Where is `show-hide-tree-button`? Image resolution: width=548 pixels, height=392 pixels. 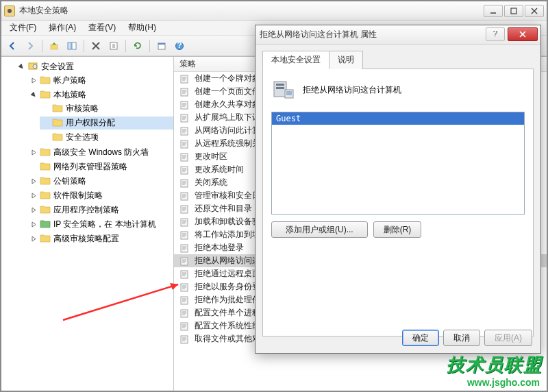
show-hide-tree-button is located at coordinates (72, 46).